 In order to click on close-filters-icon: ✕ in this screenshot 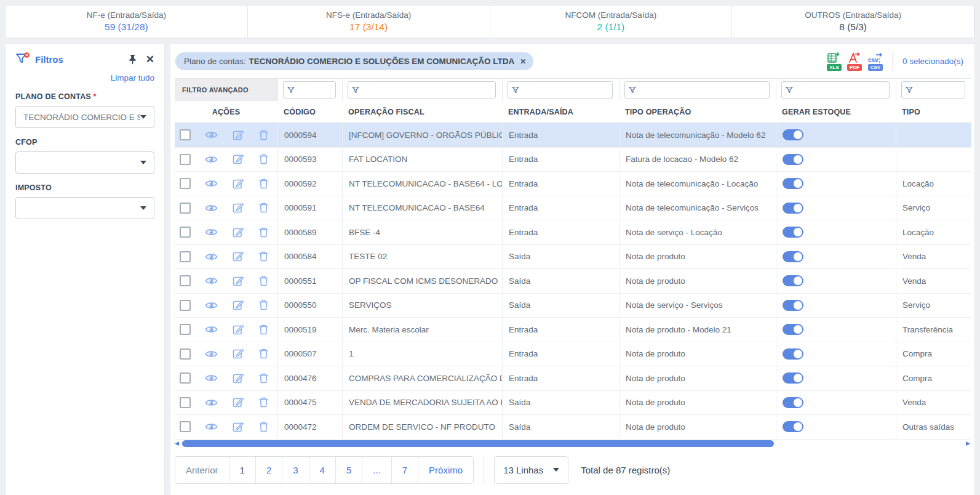, I will do `click(150, 59)`.